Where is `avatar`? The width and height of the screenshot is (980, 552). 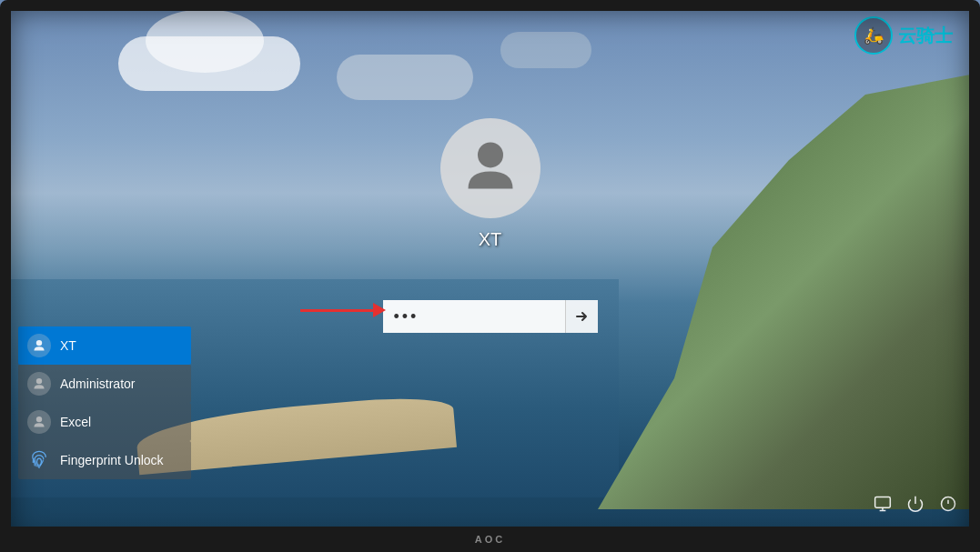
avatar is located at coordinates (490, 168).